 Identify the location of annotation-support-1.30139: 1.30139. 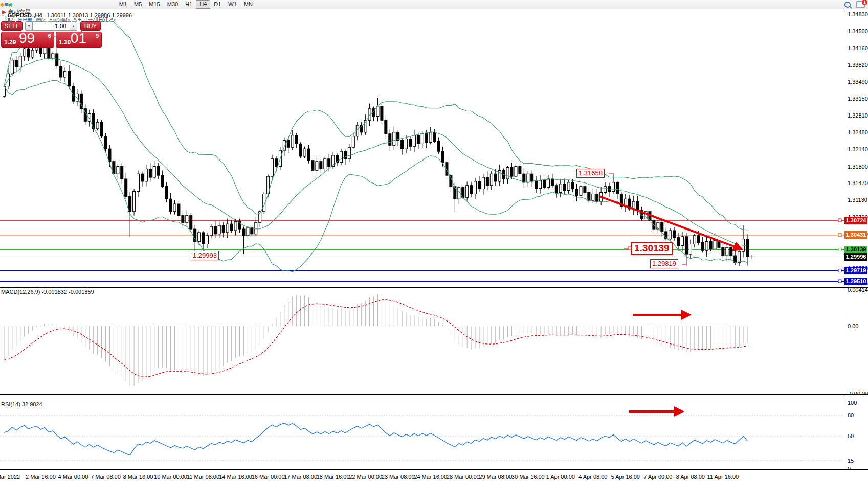
(652, 248).